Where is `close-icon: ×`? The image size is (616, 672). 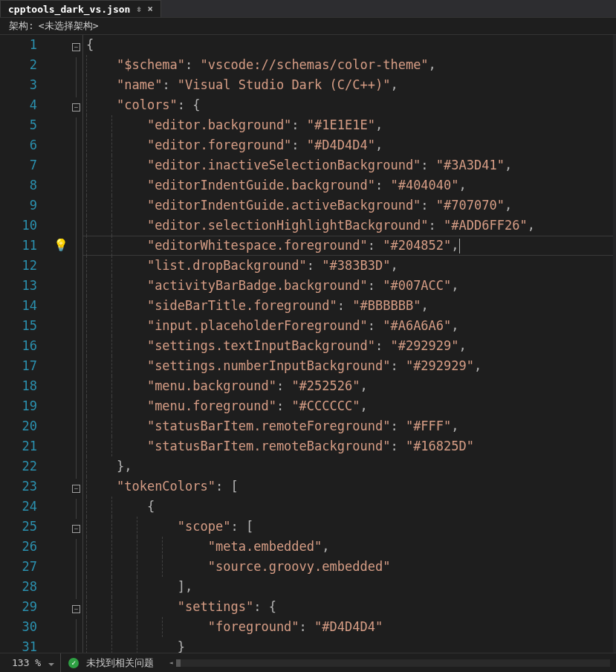 close-icon: × is located at coordinates (150, 9).